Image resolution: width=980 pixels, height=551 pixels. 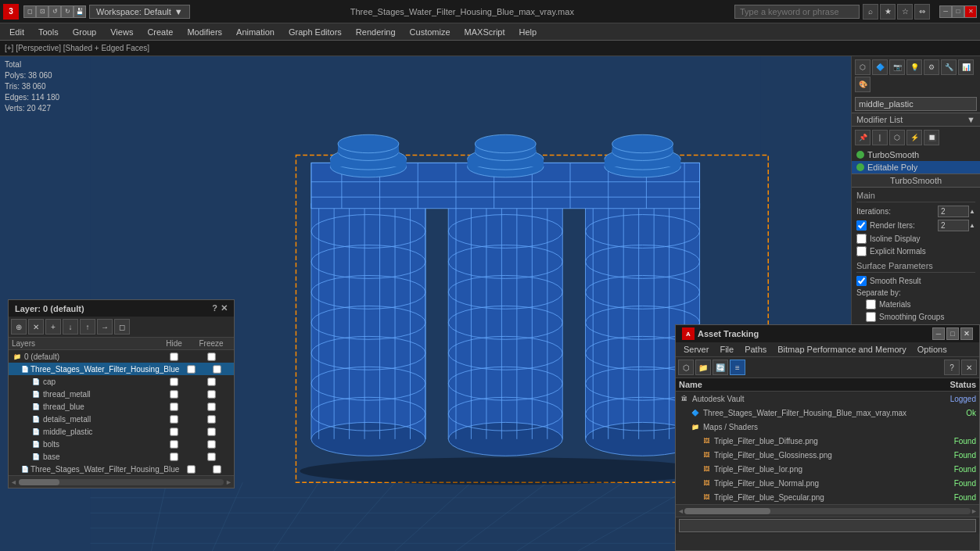 What do you see at coordinates (953, 211) in the screenshot?
I see `iterations-input` at bounding box center [953, 211].